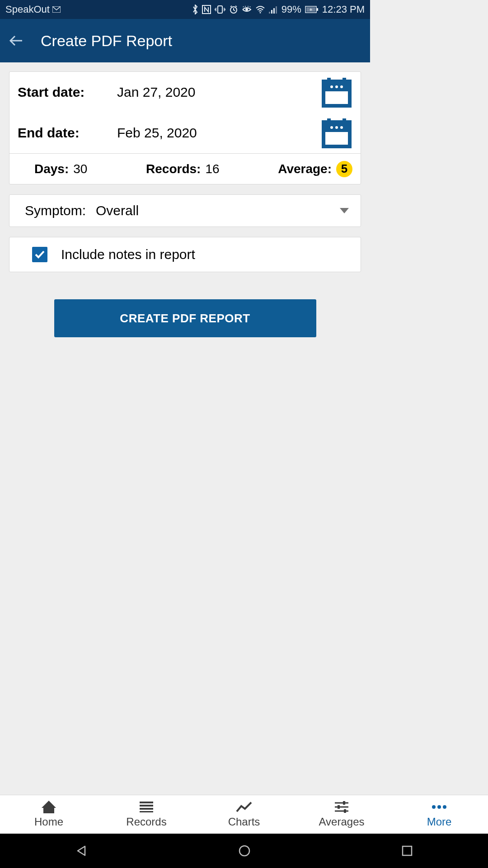 The width and height of the screenshot is (488, 868). Describe the element at coordinates (212, 169) in the screenshot. I see `records-value: 16` at that location.